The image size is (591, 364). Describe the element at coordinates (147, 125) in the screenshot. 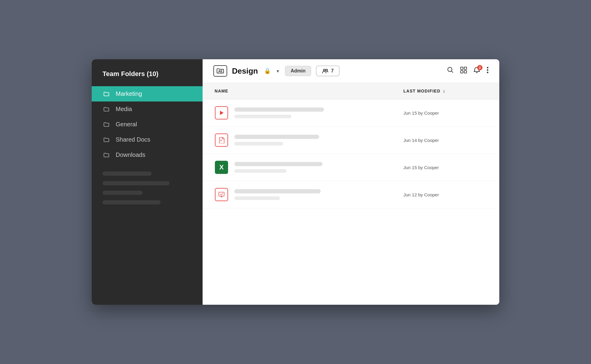

I see `sidebar-item-general: General` at that location.